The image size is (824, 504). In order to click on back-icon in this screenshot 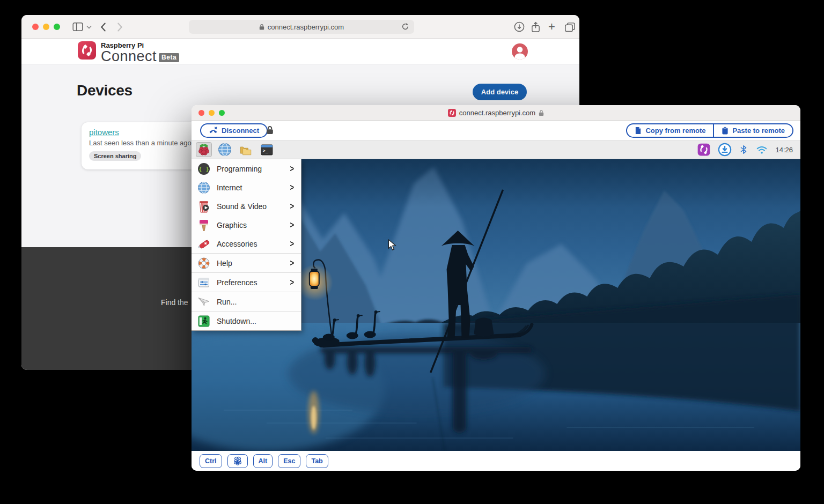, I will do `click(103, 27)`.